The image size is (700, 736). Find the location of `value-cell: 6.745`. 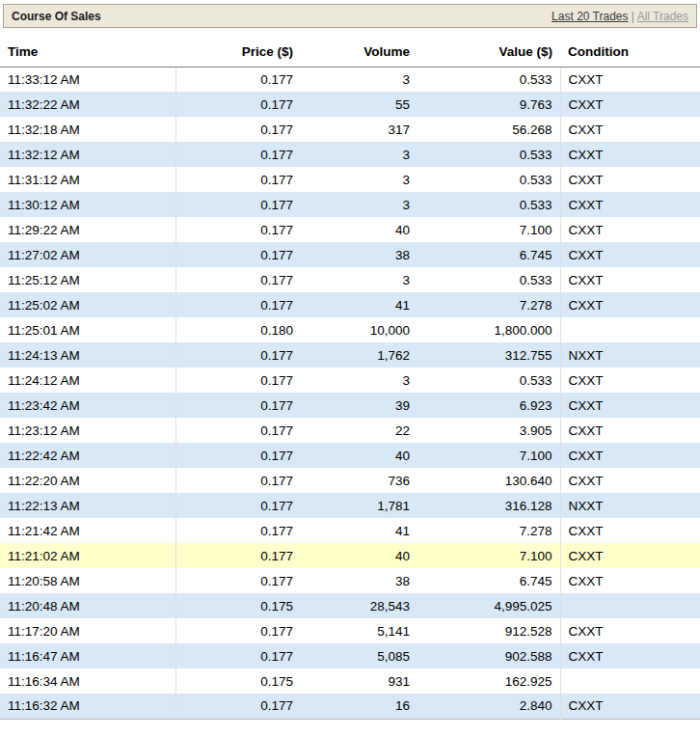

value-cell: 6.745 is located at coordinates (489, 255).